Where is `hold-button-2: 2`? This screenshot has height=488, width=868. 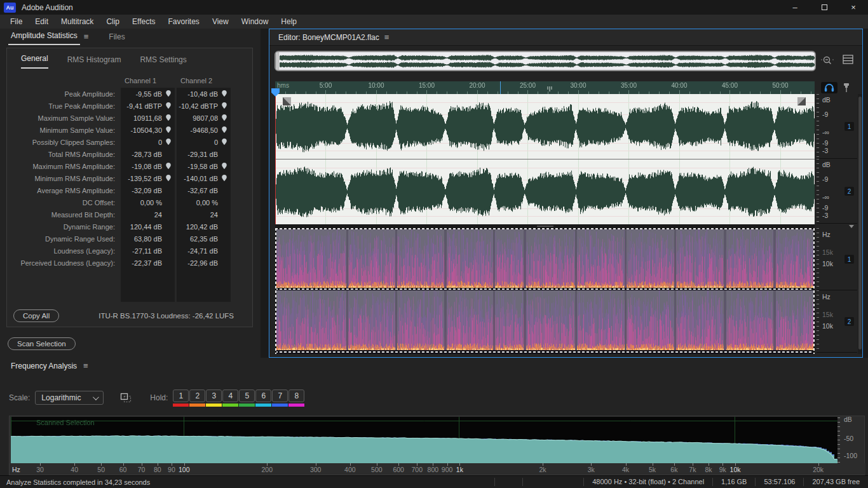 hold-button-2: 2 is located at coordinates (197, 398).